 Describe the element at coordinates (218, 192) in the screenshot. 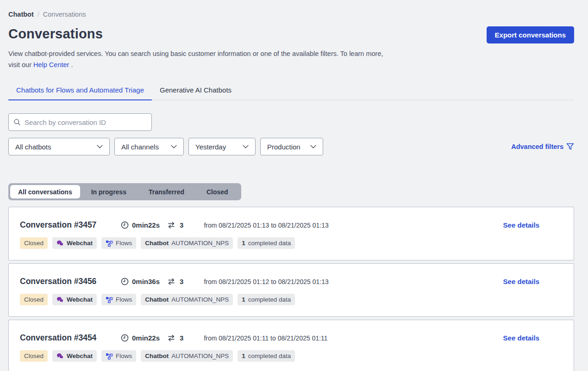

I see `status-tab-closed: Closed` at that location.